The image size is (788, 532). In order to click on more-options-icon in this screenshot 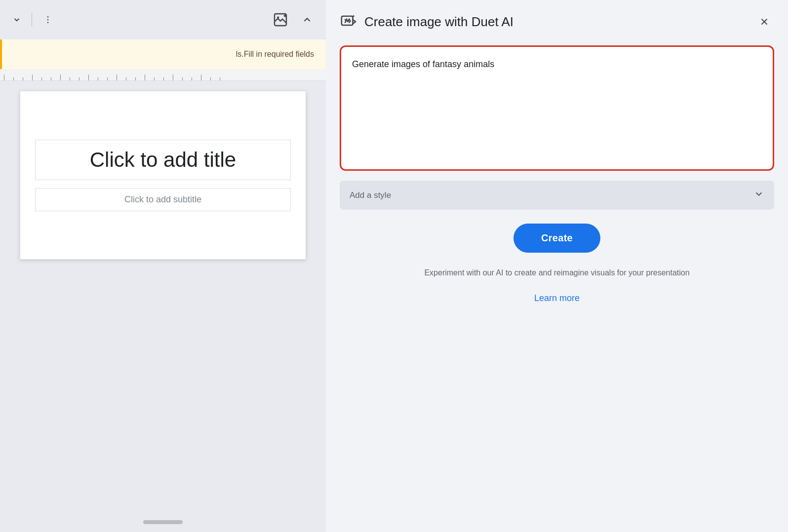, I will do `click(48, 20)`.